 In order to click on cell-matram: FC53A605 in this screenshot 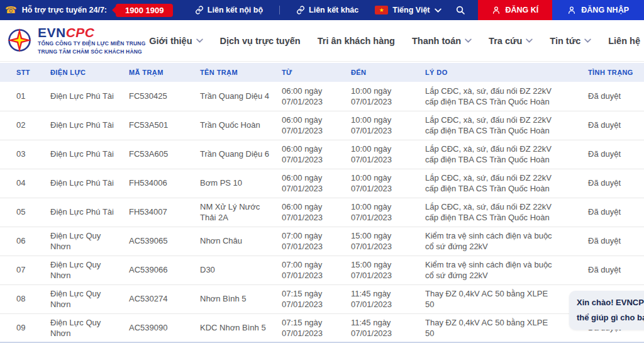, I will do `click(158, 154)`.